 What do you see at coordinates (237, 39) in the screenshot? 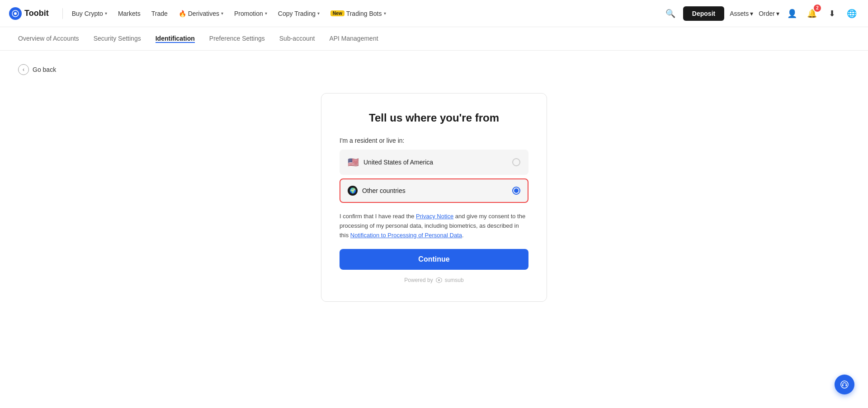
I see `tab-preference: Preference Settings` at bounding box center [237, 39].